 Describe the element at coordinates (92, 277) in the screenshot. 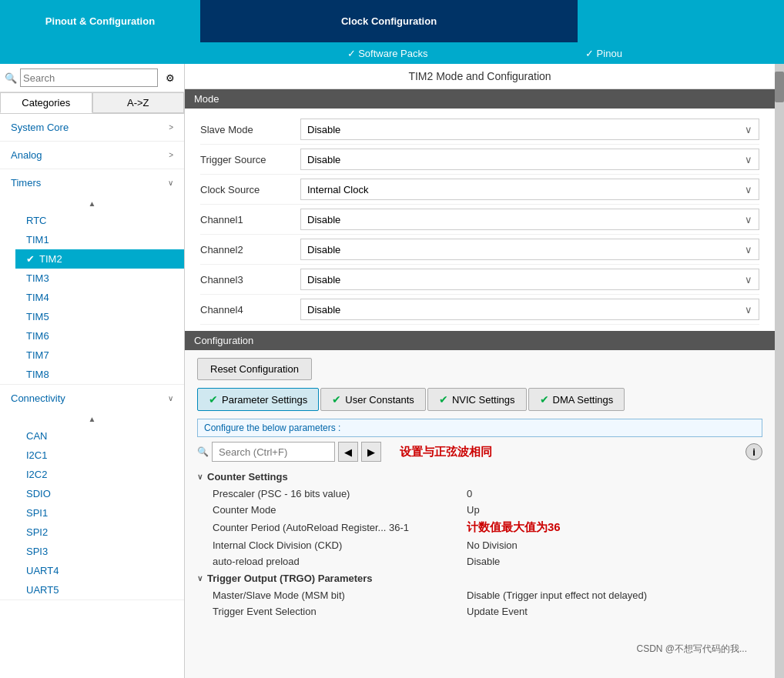

I see `sidebar-section-timers: Timers ∨ ▲ RTC TIM1 ✔ TIM2 TIM3 TIM4 TIM…` at that location.